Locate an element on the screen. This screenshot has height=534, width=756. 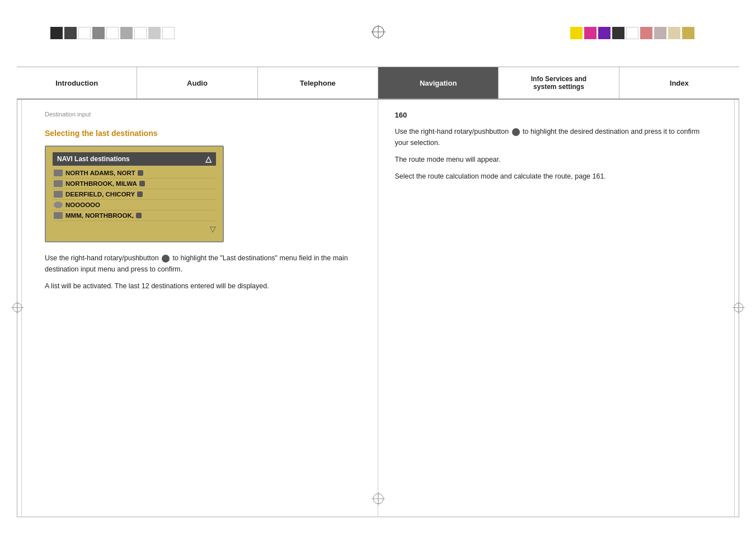
crosshair-right is located at coordinates (739, 309).